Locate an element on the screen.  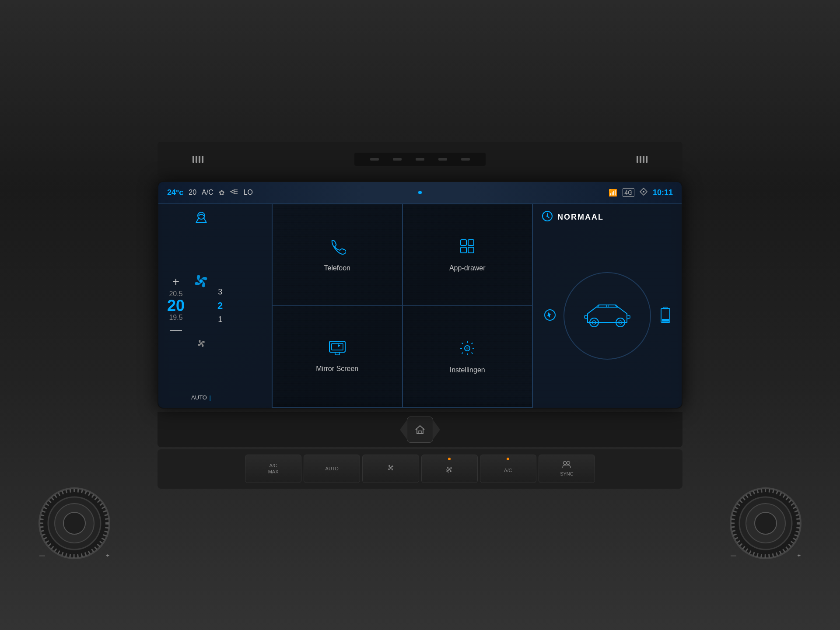
temp-increase-button: + is located at coordinates (176, 282).